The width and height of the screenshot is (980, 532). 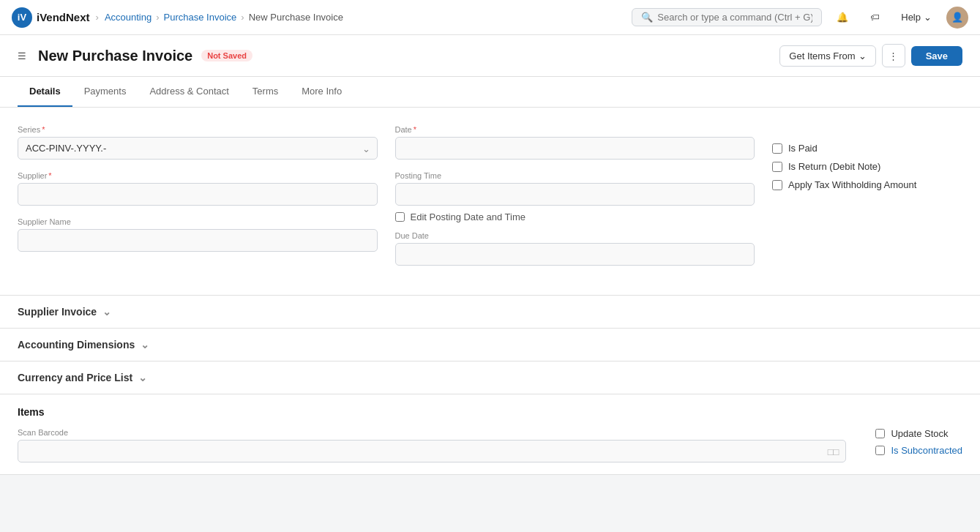 What do you see at coordinates (51, 18) in the screenshot?
I see `brand-logo: iV iVendNext` at bounding box center [51, 18].